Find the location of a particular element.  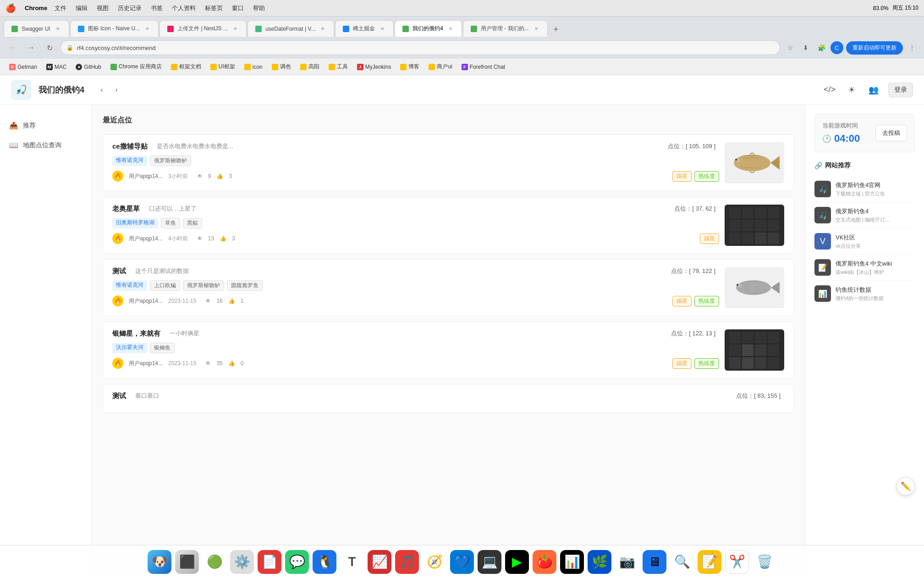

badge-1-1: 熟练度 is located at coordinates (707, 176).